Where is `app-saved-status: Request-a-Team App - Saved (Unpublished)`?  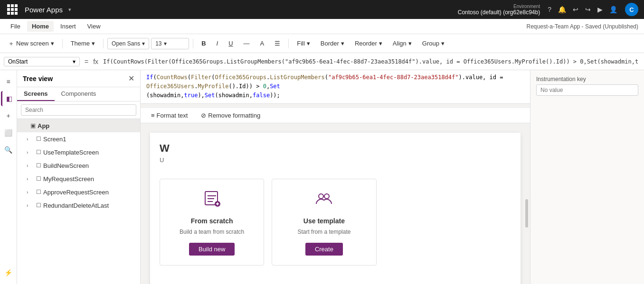 app-saved-status: Request-a-Team App - Saved (Unpublished) is located at coordinates (582, 27).